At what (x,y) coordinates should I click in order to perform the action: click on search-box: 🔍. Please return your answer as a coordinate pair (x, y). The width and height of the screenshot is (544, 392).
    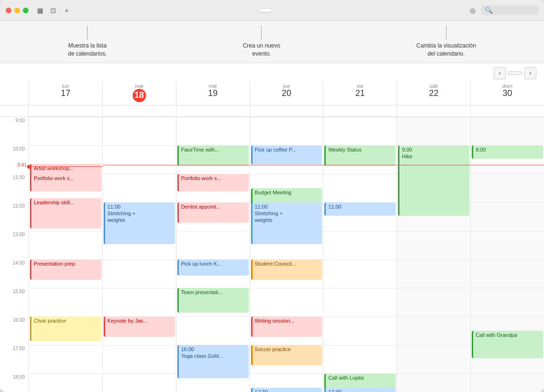
    Looking at the image, I should click on (510, 10).